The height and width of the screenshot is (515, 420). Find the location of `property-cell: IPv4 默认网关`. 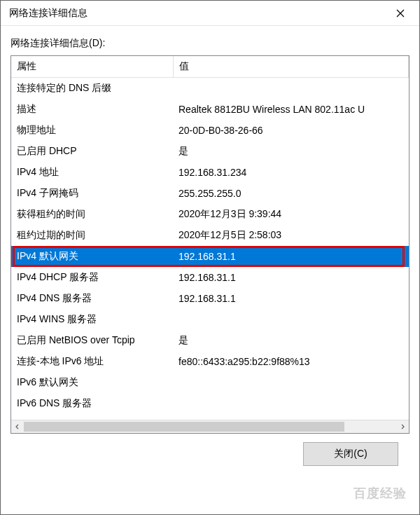

property-cell: IPv4 默认网关 is located at coordinates (92, 256).